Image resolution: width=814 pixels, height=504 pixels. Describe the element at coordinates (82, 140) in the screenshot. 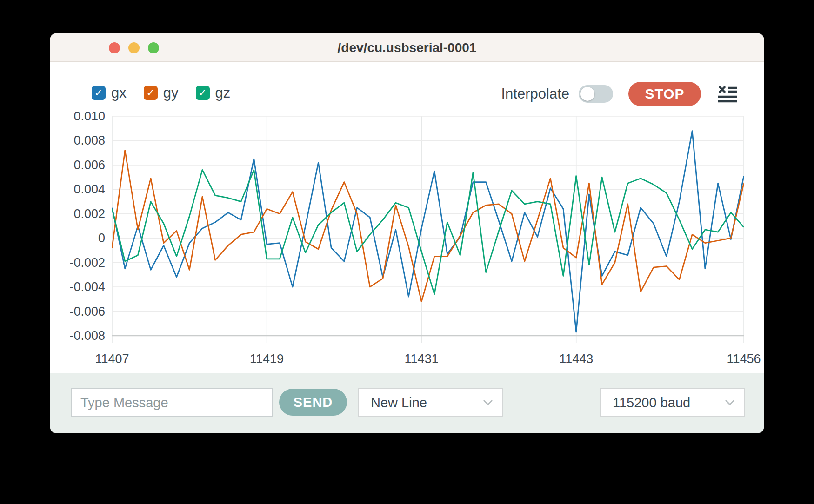

I see `y-tick-label: 0.008` at that location.